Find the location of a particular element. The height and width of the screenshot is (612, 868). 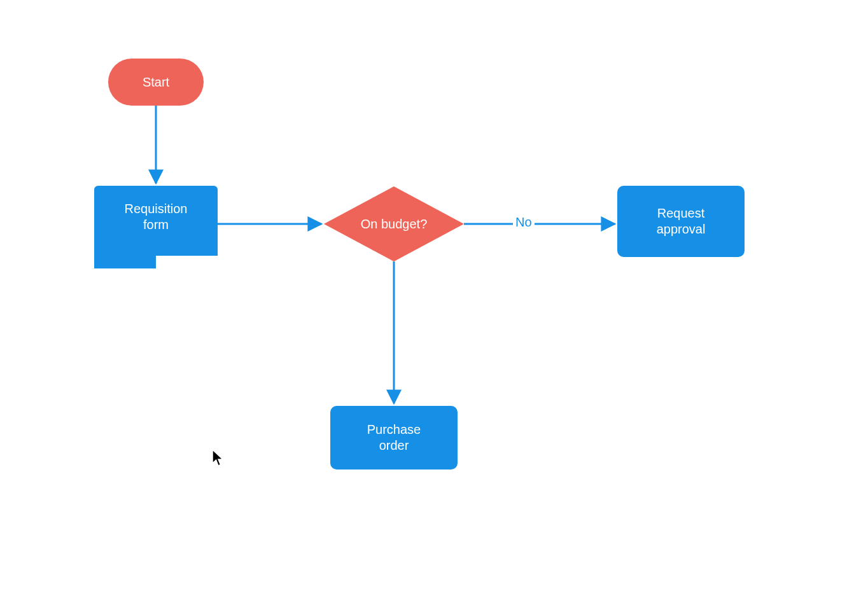

node-requisition-form: Requisition form is located at coordinates (156, 221).